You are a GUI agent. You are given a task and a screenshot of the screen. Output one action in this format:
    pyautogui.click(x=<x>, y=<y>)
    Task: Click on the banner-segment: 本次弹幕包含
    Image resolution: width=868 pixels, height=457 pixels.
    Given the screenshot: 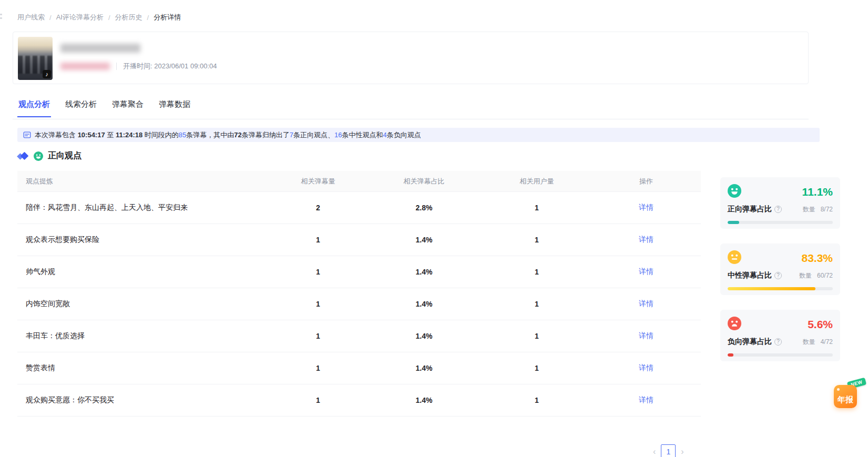 What is the action you would take?
    pyautogui.click(x=56, y=135)
    